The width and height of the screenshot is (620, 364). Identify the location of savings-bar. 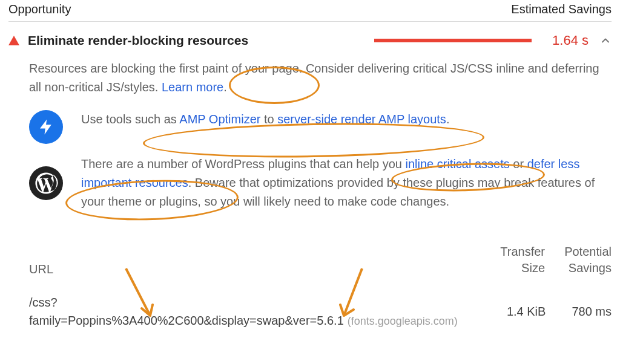
(453, 41).